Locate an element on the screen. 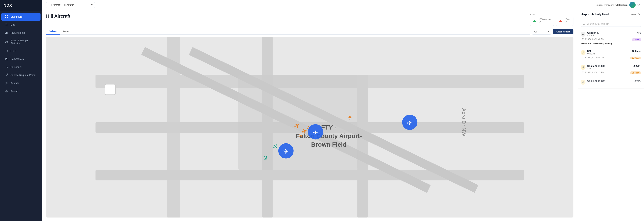 This screenshot has height=221, width=644. tows-info: Tows 0 is located at coordinates (568, 21).